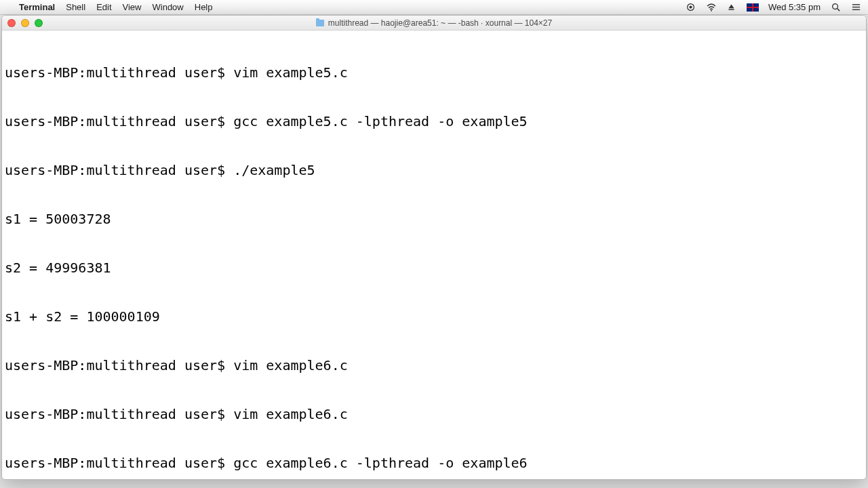 Image resolution: width=868 pixels, height=488 pixels. Describe the element at coordinates (440, 23) in the screenshot. I see `window-title-text: multithread — haojie@area51: ~ — -bash ·…` at that location.